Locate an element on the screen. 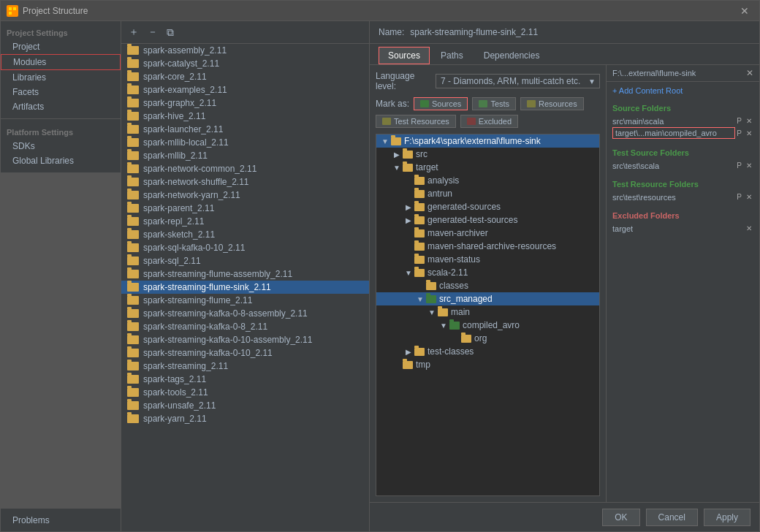  tree-item-classes: classes is located at coordinates (488, 286).